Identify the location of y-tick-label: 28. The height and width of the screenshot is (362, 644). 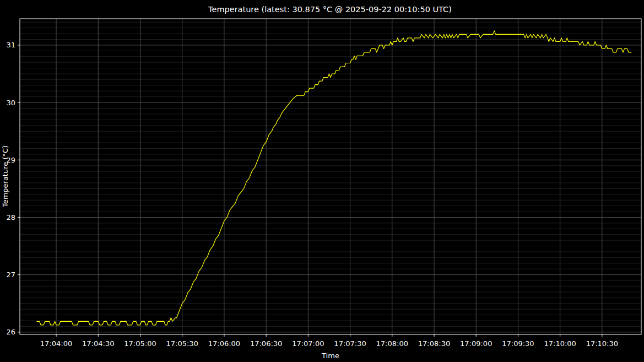
(11, 217).